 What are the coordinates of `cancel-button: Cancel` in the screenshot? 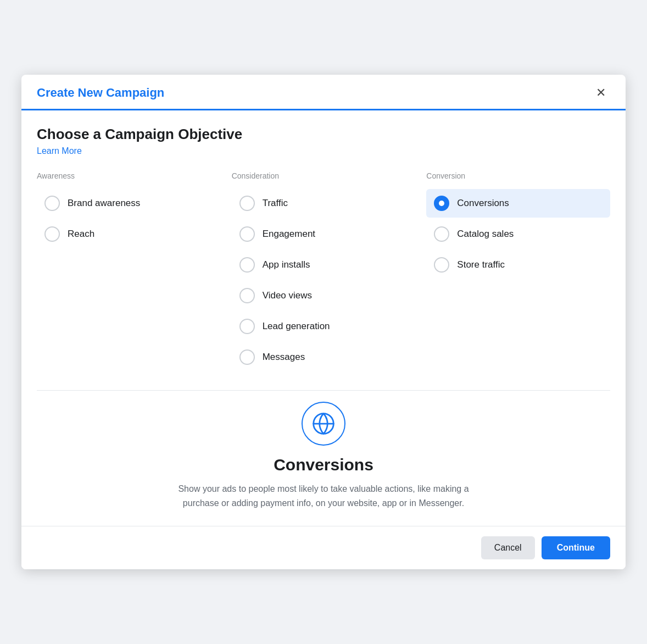 It's located at (508, 548).